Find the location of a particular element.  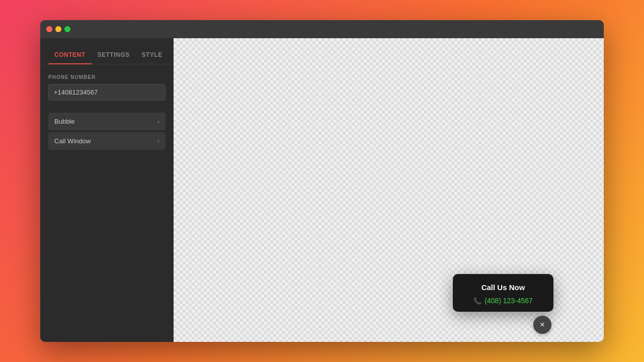

phone-number-input is located at coordinates (107, 93).